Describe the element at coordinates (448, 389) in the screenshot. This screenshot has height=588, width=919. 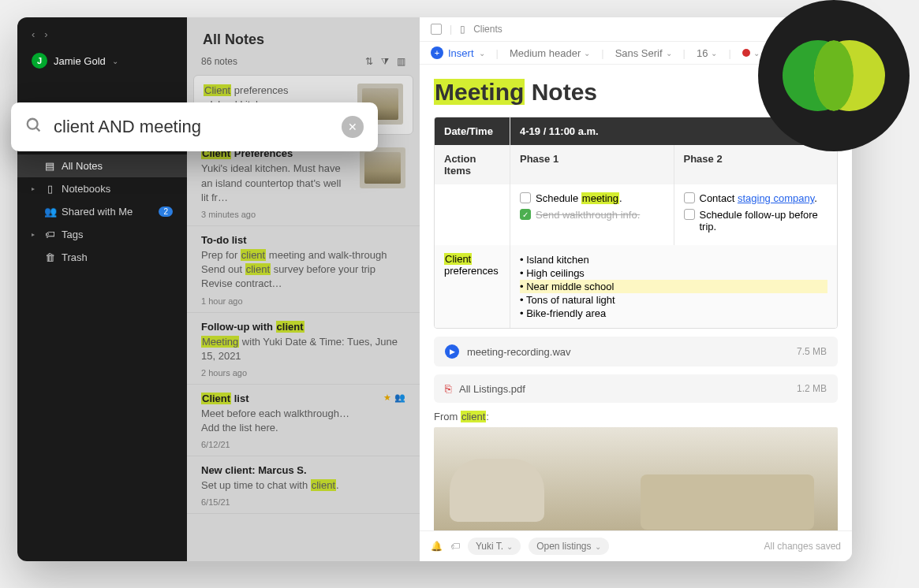
I see `pdf-icon: ⎘` at that location.